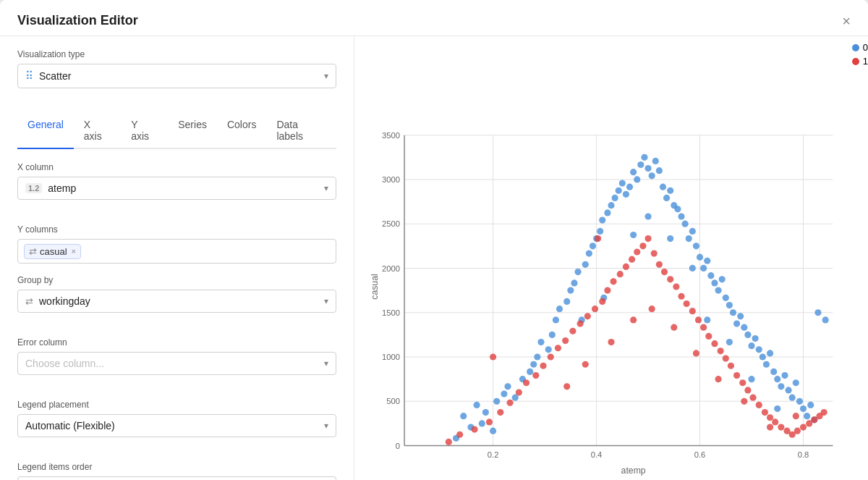 Image resolution: width=868 pixels, height=480 pixels. Describe the element at coordinates (176, 301) in the screenshot. I see `group-by-select: ⇄ workingday ▾` at that location.